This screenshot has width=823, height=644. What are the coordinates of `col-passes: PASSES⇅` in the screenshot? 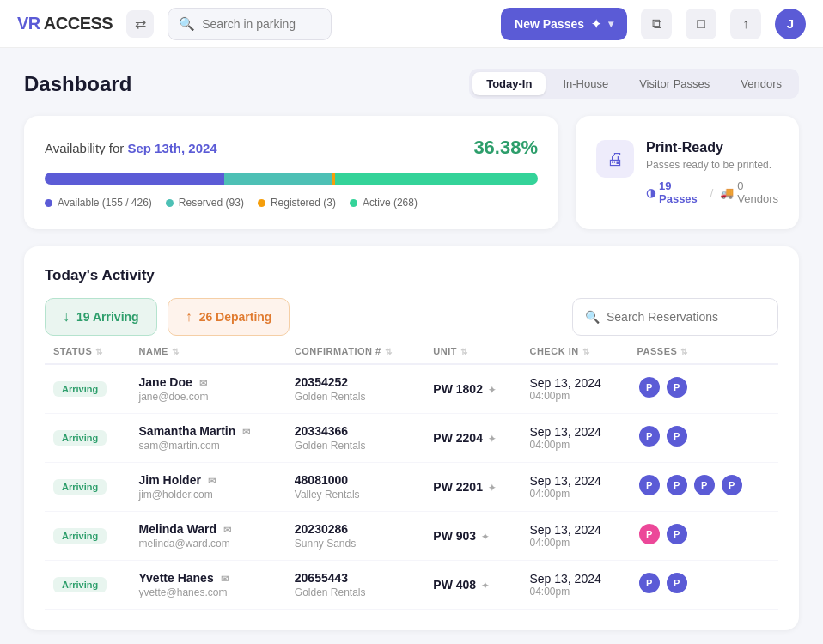 It's located at (704, 350).